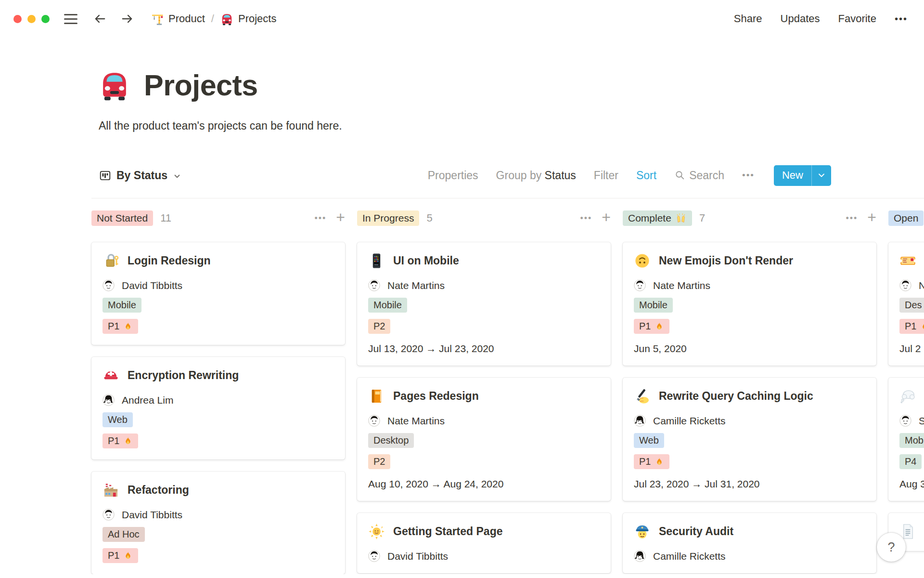 This screenshot has height=578, width=924. Describe the element at coordinates (388, 218) in the screenshot. I see `column-status-badge: In Progress` at that location.